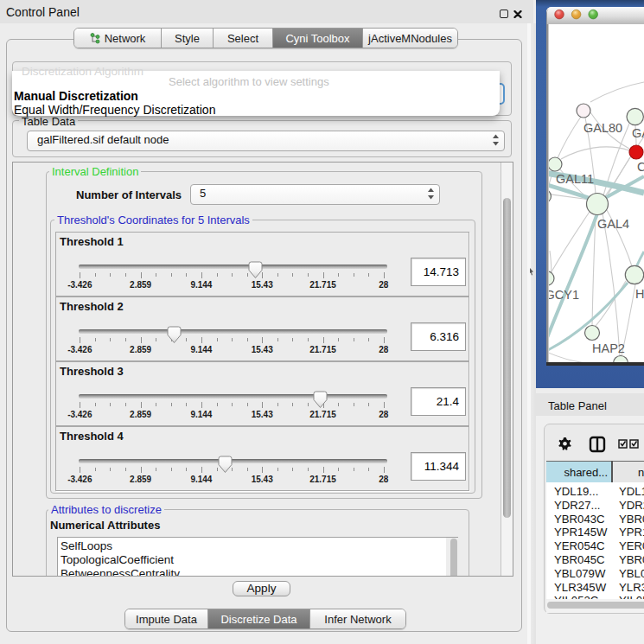  I want to click on svg-text: H, so click(640, 294).